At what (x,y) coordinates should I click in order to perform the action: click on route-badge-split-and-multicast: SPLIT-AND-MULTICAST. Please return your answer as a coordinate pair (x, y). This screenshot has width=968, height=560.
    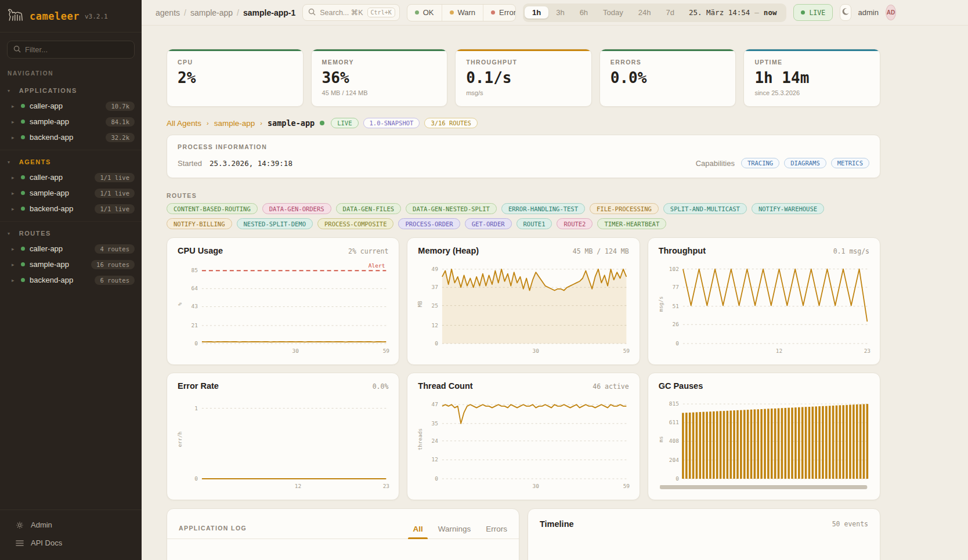
    Looking at the image, I should click on (705, 209).